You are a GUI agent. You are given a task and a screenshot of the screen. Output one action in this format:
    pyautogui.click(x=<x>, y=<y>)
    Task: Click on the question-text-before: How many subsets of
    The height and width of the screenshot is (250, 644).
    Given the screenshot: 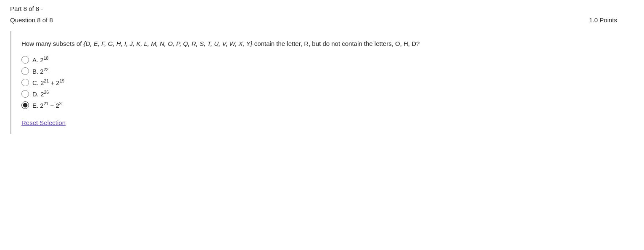 What is the action you would take?
    pyautogui.click(x=53, y=44)
    